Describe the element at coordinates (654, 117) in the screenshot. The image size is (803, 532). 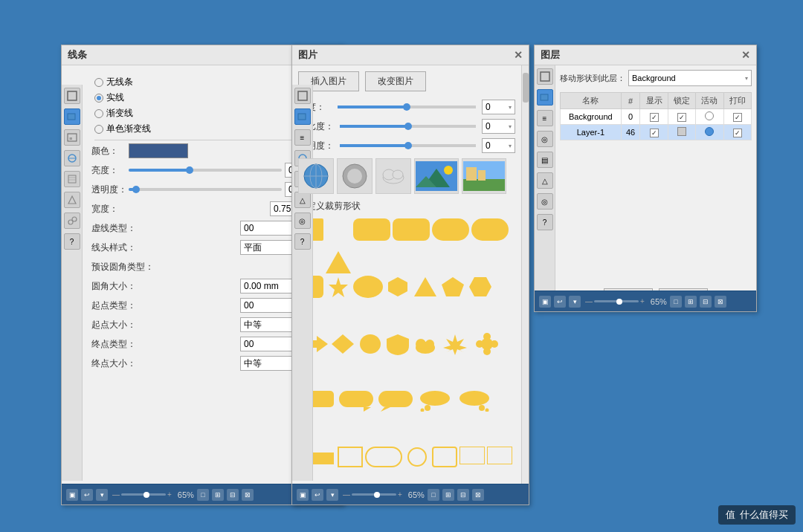
I see `layer-bg-show` at that location.